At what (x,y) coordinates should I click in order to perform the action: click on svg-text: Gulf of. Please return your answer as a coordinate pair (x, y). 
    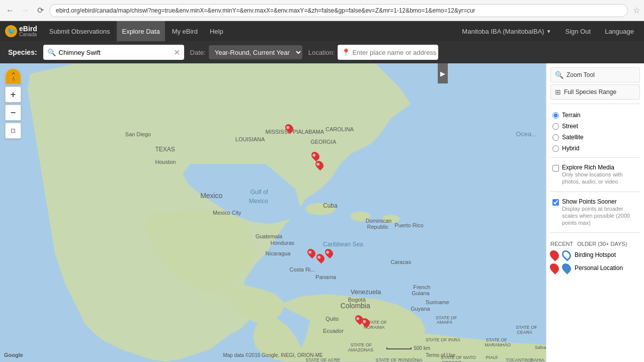
    Looking at the image, I should click on (260, 192).